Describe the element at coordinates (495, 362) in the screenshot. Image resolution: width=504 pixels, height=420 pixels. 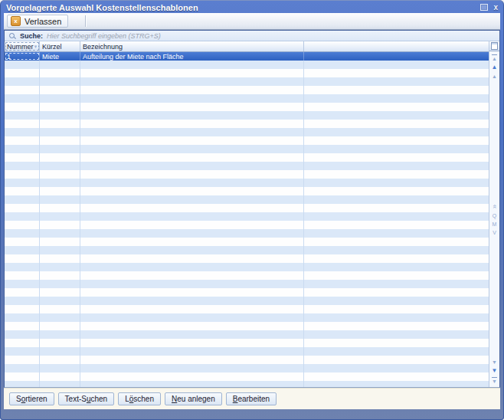
I see `page-down-icon: ▼` at that location.